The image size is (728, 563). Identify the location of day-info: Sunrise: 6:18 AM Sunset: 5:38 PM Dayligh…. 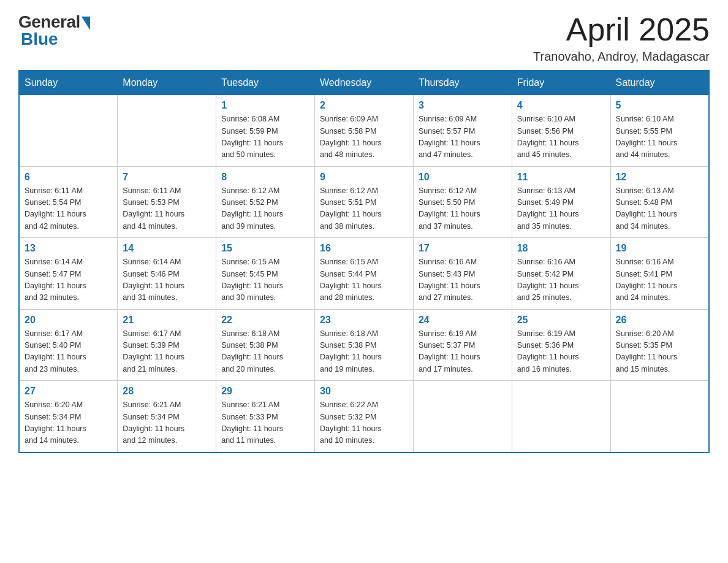
(364, 352).